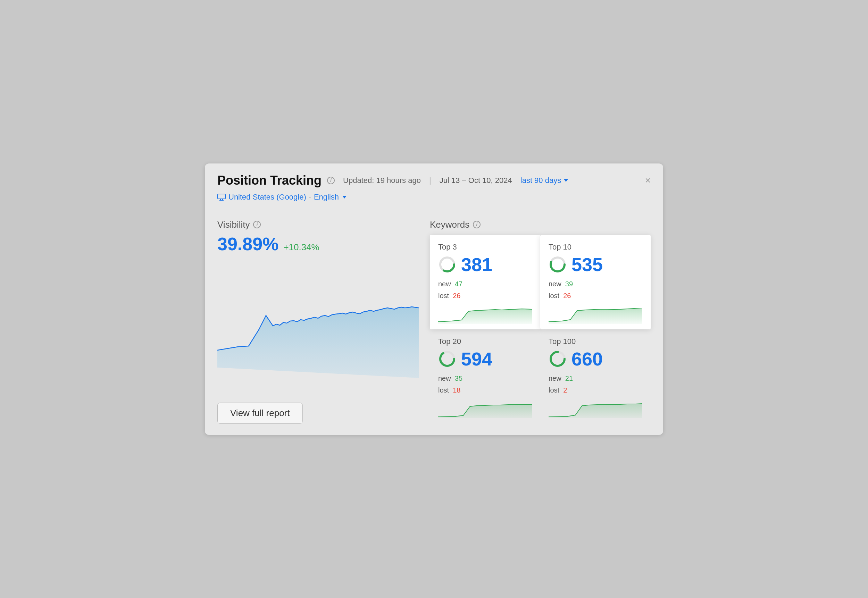 The width and height of the screenshot is (868, 598). What do you see at coordinates (485, 384) in the screenshot?
I see `top20-stats: new 35 lost 18` at bounding box center [485, 384].